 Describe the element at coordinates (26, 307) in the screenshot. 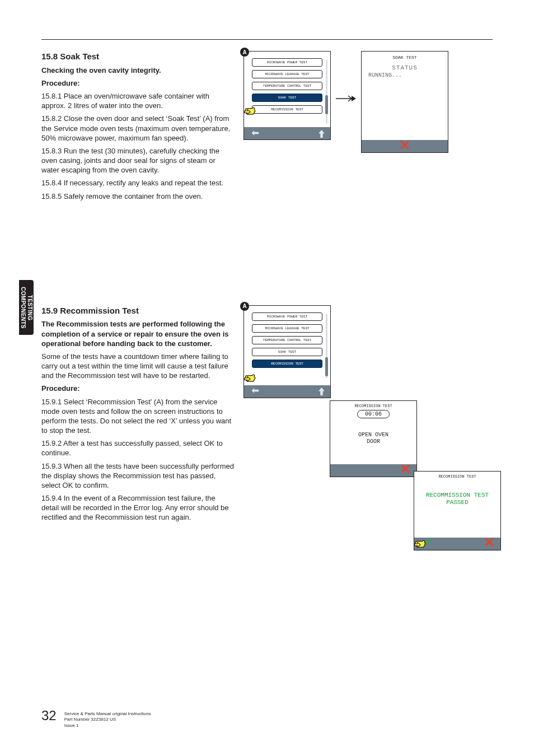

I see `chapter-tab: TESTING COMPONENTS` at that location.